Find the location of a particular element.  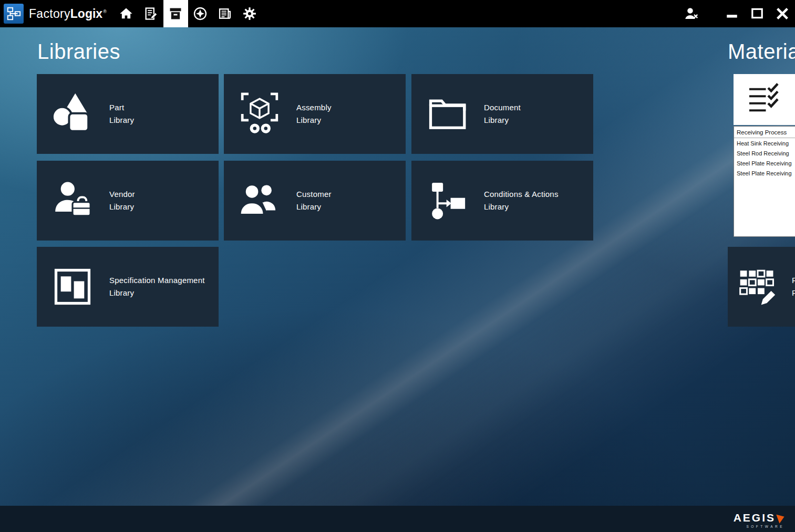

aegis-arrow-icon is located at coordinates (781, 518).